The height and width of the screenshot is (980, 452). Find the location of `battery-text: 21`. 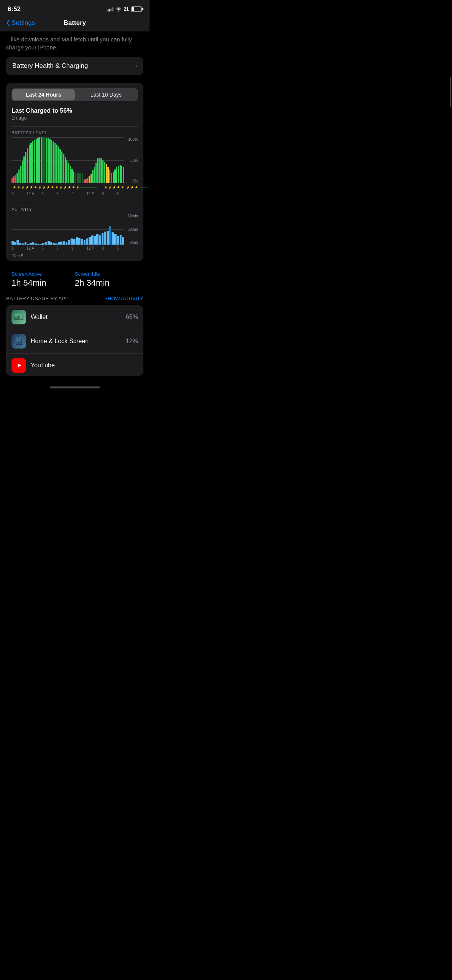

battery-text: 21 is located at coordinates (127, 9).